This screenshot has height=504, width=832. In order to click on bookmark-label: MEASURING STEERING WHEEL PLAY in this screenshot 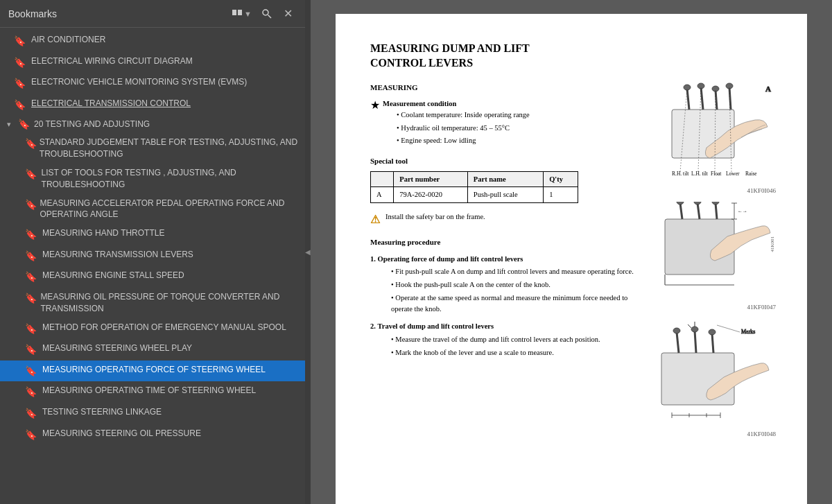, I will do `click(117, 348)`.